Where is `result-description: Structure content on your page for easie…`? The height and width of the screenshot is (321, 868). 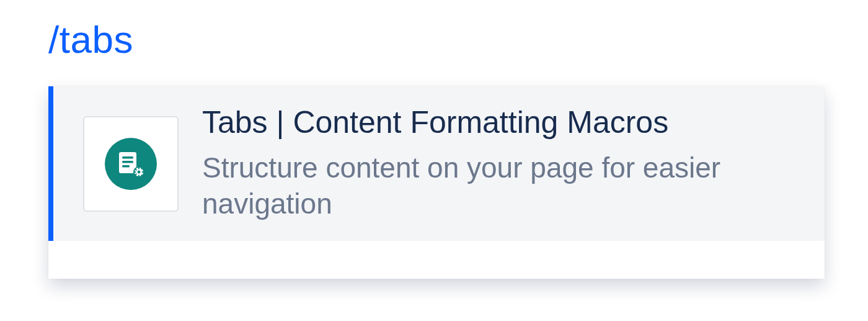 result-description: Structure content on your page for easie… is located at coordinates (469, 186).